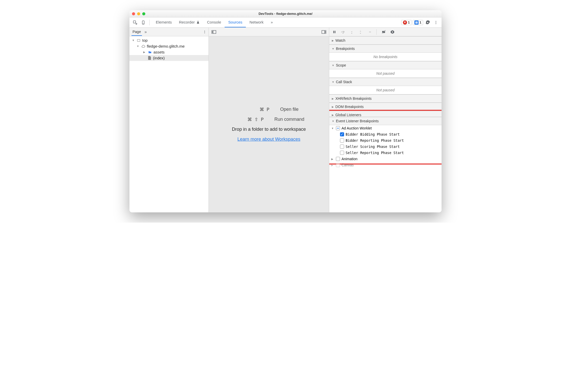 This screenshot has height=392, width=571. What do you see at coordinates (256, 23) in the screenshot?
I see `tab-network: Network` at bounding box center [256, 23].